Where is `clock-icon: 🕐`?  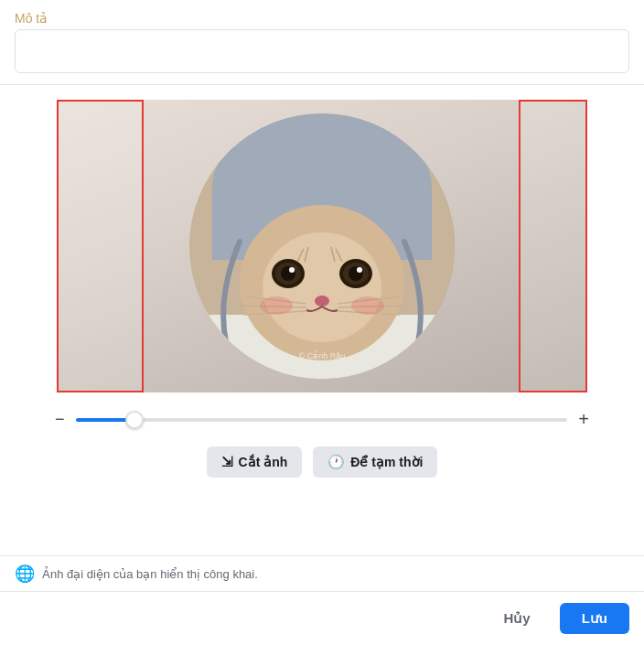
clock-icon: 🕐 is located at coordinates (337, 462).